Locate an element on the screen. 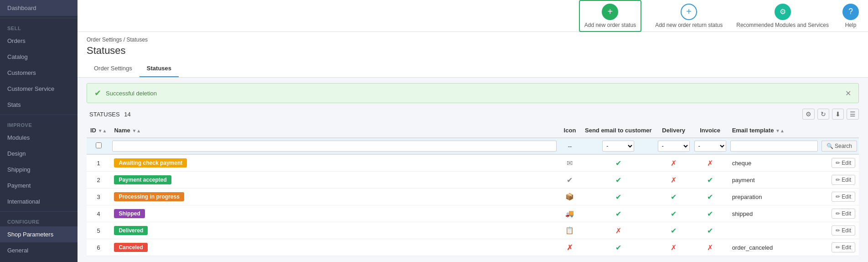 This screenshot has height=262, width=868. add-return-status-label: Add new order return status is located at coordinates (689, 25).